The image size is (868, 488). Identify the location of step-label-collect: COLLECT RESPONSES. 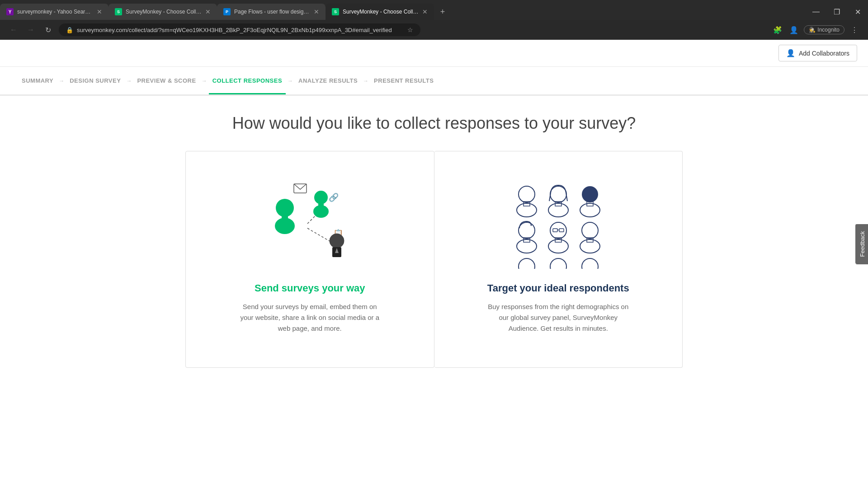
(247, 81).